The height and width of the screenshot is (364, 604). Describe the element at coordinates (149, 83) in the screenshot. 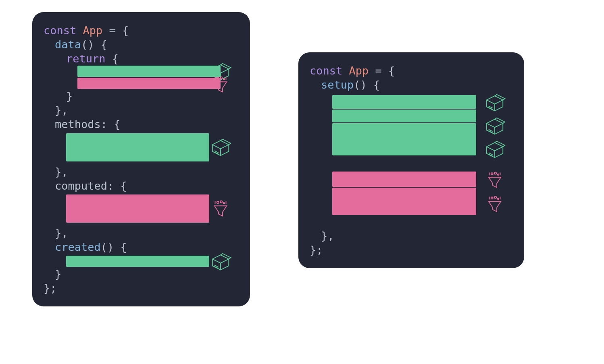

I see `data-block-pink` at that location.